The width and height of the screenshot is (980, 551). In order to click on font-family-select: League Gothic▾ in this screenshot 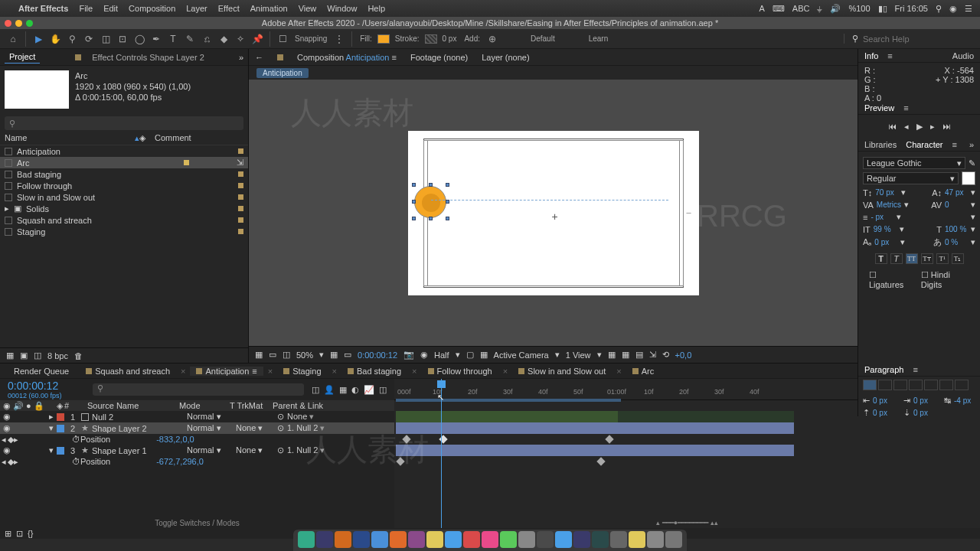, I will do `click(914, 163)`.